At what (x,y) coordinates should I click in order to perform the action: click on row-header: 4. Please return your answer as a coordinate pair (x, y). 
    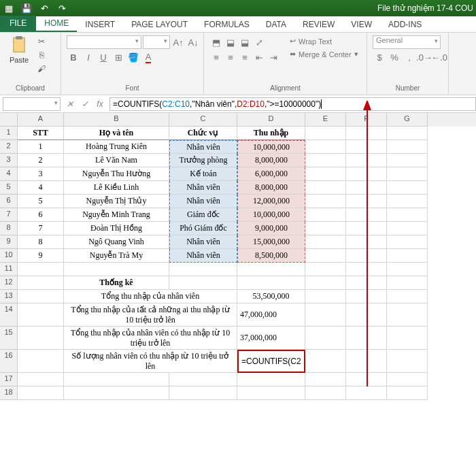
    Looking at the image, I should click on (9, 174).